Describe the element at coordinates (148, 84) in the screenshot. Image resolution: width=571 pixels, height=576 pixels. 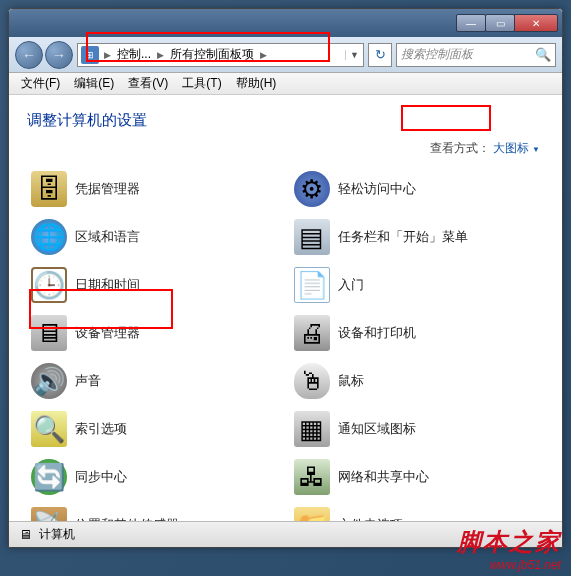
I see `menu-view: 查看(V)` at that location.